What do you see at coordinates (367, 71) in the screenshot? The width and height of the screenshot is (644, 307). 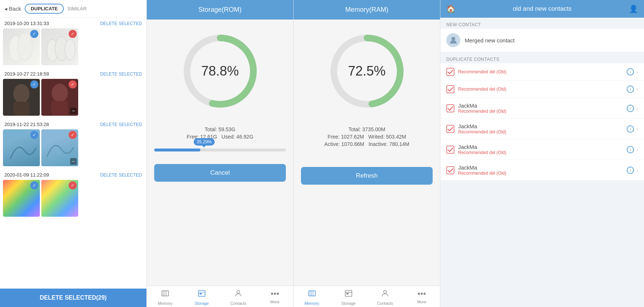 I see `memory-donut: 72.5%` at bounding box center [367, 71].